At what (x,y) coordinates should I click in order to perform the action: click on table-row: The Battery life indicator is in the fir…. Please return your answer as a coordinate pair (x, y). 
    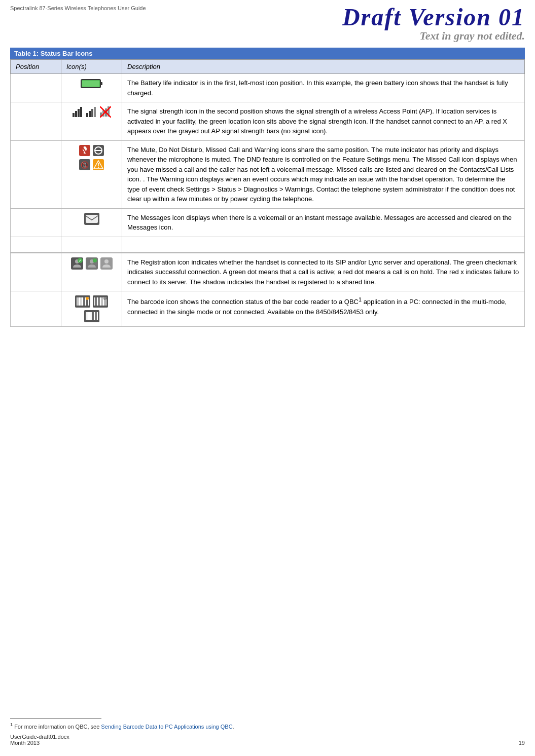
    Looking at the image, I should click on (268, 88).